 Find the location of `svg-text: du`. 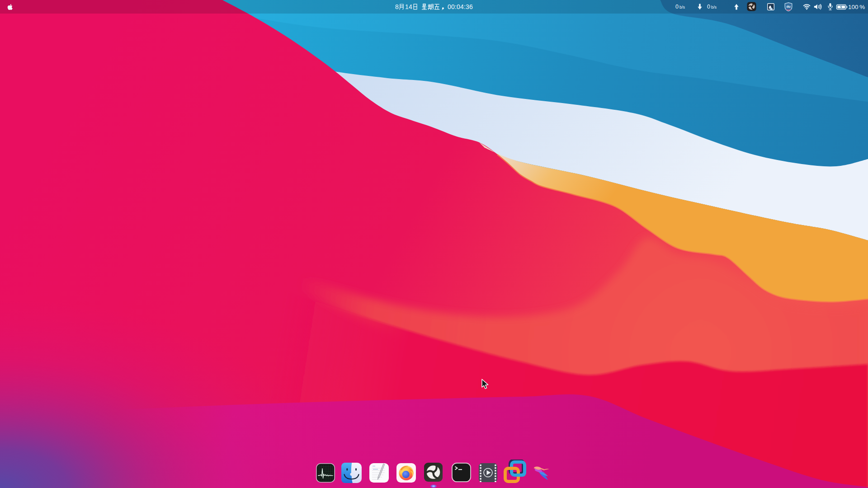

svg-text: du is located at coordinates (788, 6).